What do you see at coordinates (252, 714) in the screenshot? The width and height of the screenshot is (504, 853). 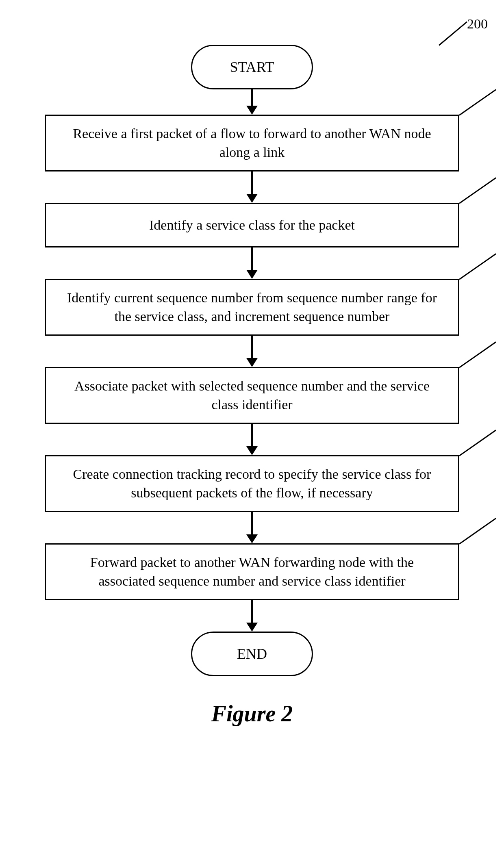 I see `figure-caption: Figure 2` at bounding box center [252, 714].